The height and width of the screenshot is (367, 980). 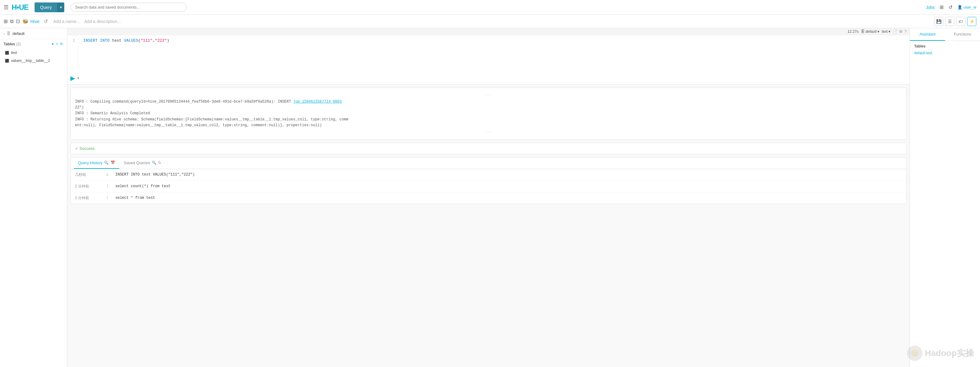 I want to click on info-log: ··· INFO : Compiling command(queryId=hiv…, so click(x=488, y=113).